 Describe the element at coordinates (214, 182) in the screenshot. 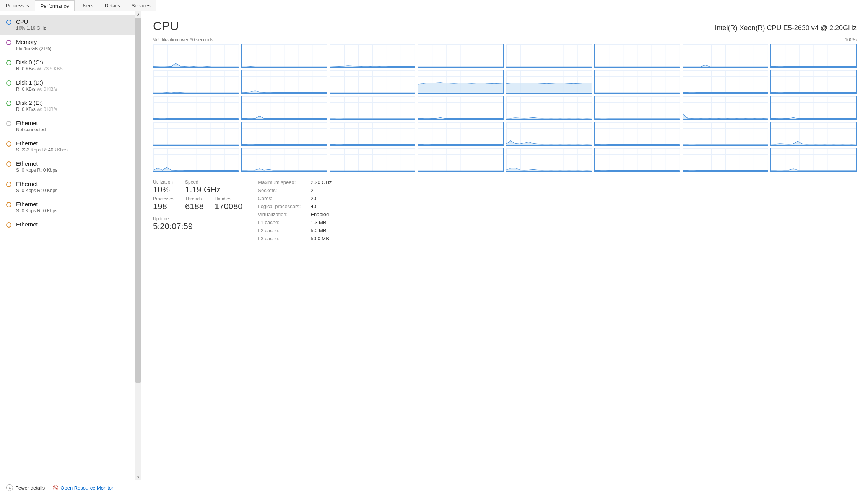

I see `speed-label: Speed` at that location.